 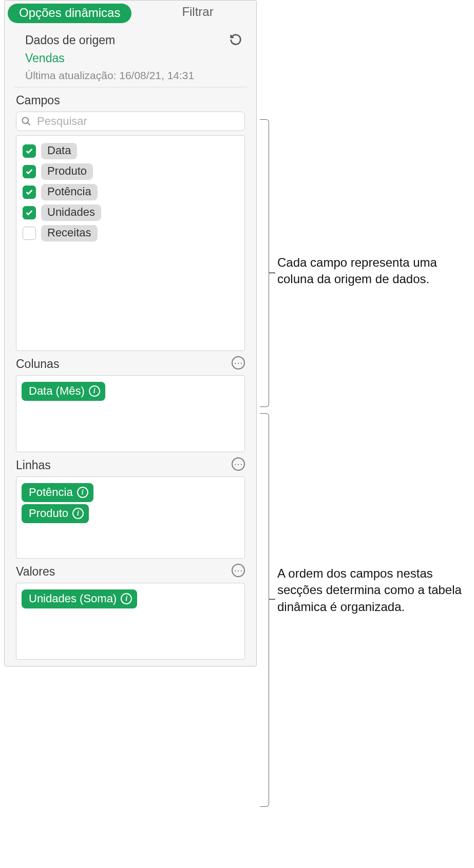 What do you see at coordinates (375, 590) in the screenshot?
I see `callout-text-zones: A ordem dos campos nestas secções determ…` at bounding box center [375, 590].